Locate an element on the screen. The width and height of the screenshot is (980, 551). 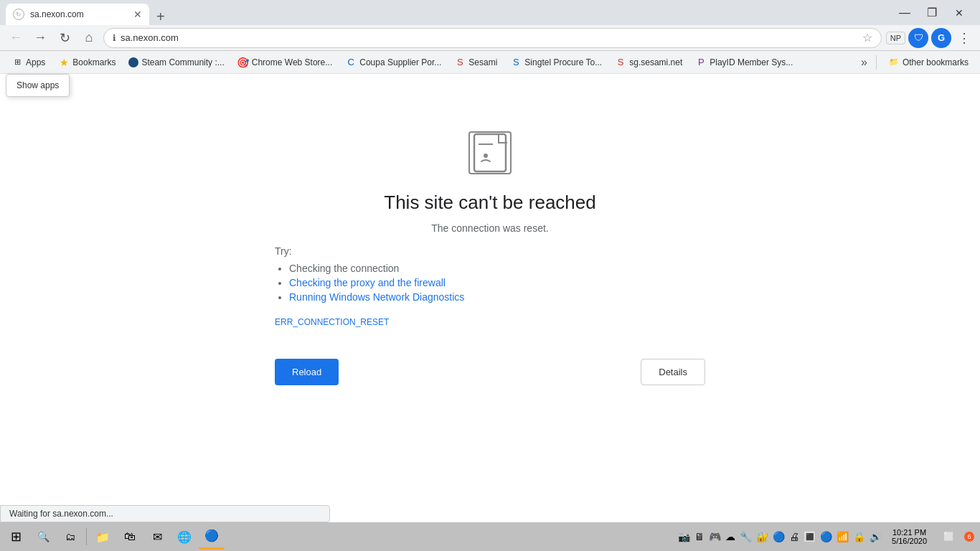
home-button: ⌂ is located at coordinates (89, 38).